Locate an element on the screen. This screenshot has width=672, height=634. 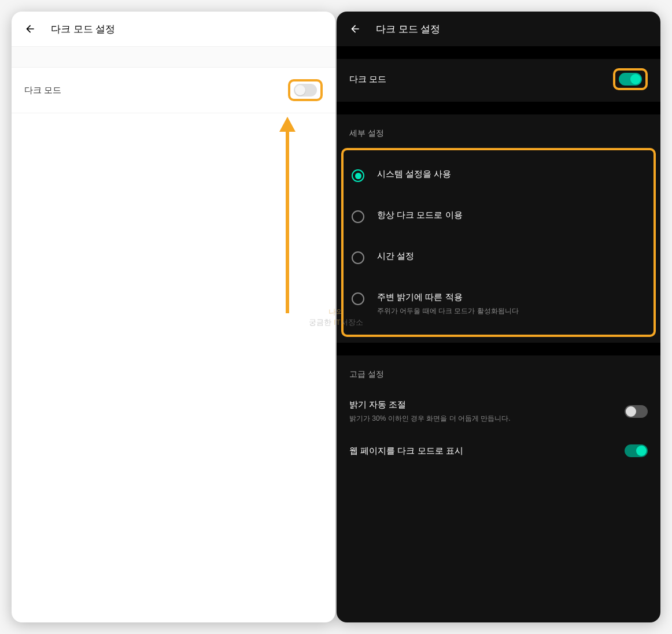
radio-always-dark: 항상 다크 모드로 이용 is located at coordinates (499, 216).